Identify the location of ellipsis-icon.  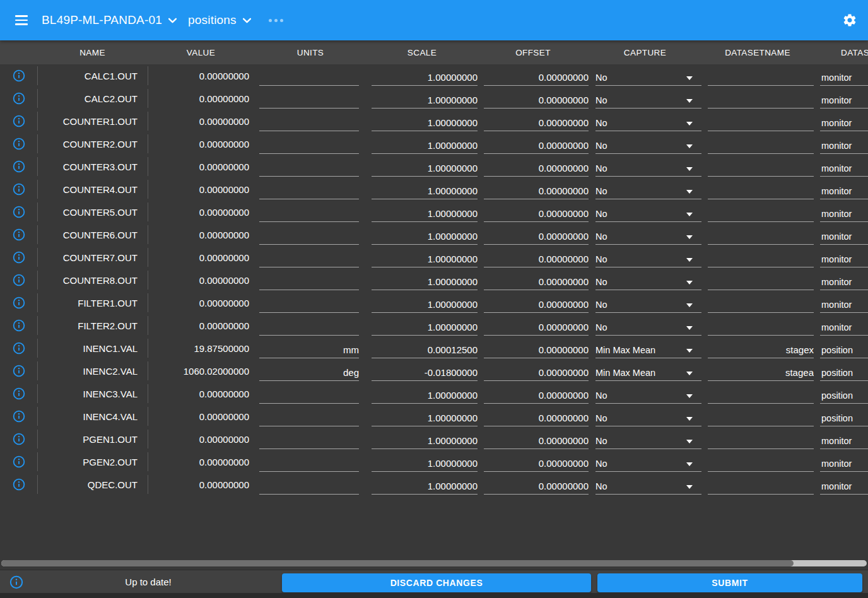
(276, 20).